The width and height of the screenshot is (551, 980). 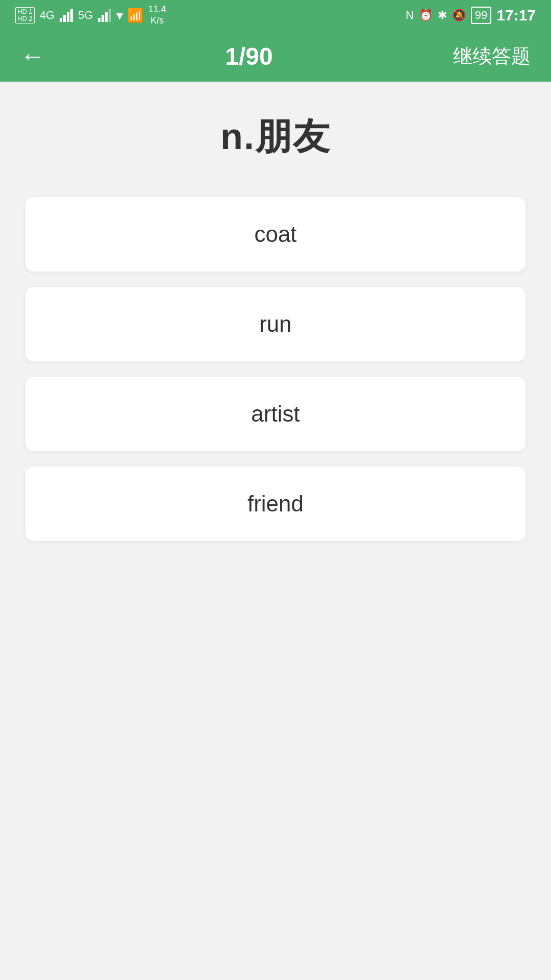 What do you see at coordinates (492, 56) in the screenshot?
I see `continue-button: 继续答题` at bounding box center [492, 56].